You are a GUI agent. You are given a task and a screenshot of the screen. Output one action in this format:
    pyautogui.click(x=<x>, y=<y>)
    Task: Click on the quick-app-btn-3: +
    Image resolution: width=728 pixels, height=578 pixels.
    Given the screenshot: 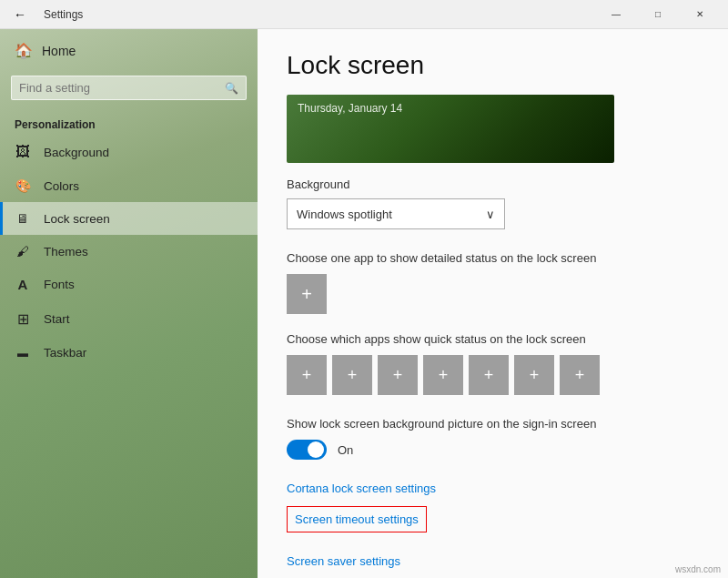 What is the action you would take?
    pyautogui.click(x=398, y=375)
    